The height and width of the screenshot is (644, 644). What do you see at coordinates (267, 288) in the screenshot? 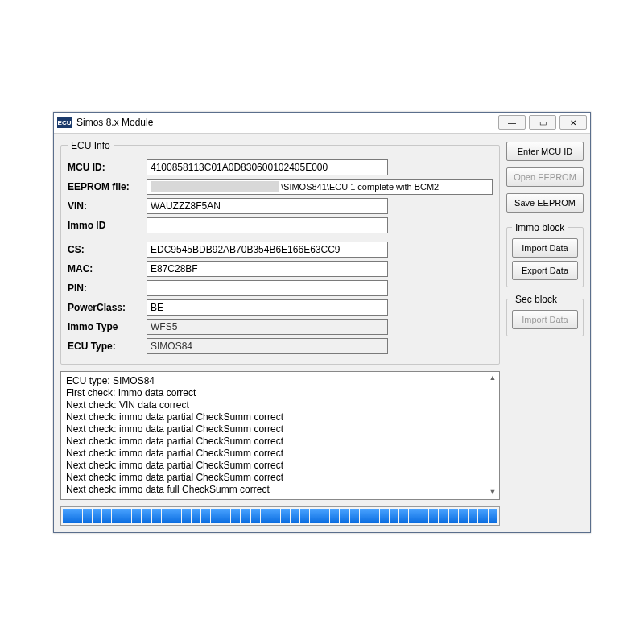
I see `pin-input` at bounding box center [267, 288].